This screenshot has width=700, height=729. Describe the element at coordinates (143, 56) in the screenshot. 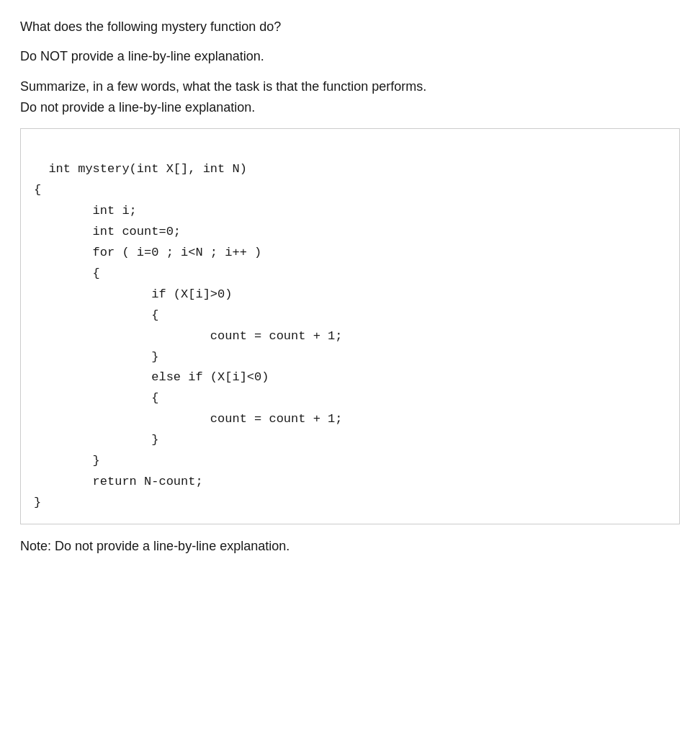

I see `question-2-text: Do NOT provide a line-by-line explanatio…` at that location.